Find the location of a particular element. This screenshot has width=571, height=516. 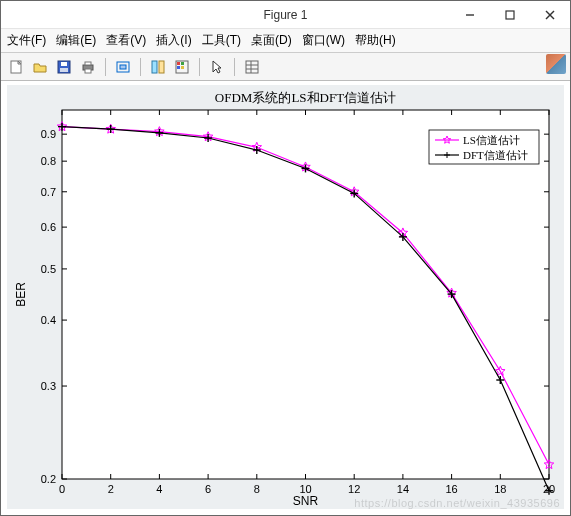

window-title: Figure 1 is located at coordinates (285, 15).